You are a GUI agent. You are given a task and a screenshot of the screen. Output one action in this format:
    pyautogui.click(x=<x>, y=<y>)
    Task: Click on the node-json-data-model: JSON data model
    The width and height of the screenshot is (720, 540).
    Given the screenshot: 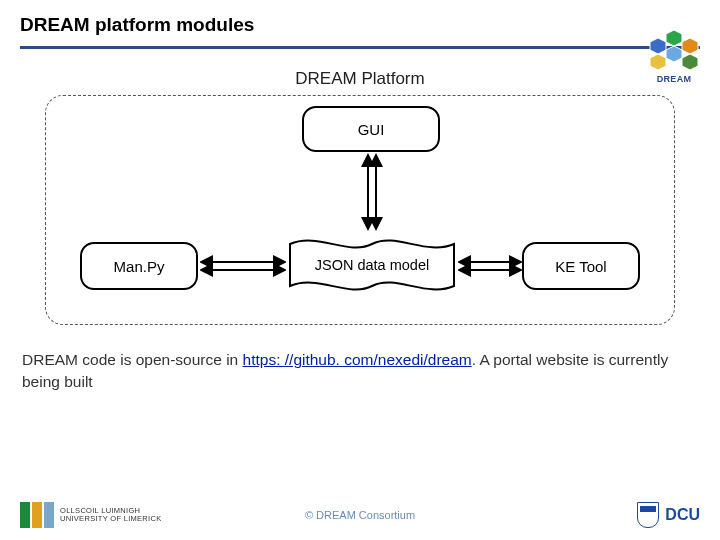 What is the action you would take?
    pyautogui.click(x=372, y=265)
    